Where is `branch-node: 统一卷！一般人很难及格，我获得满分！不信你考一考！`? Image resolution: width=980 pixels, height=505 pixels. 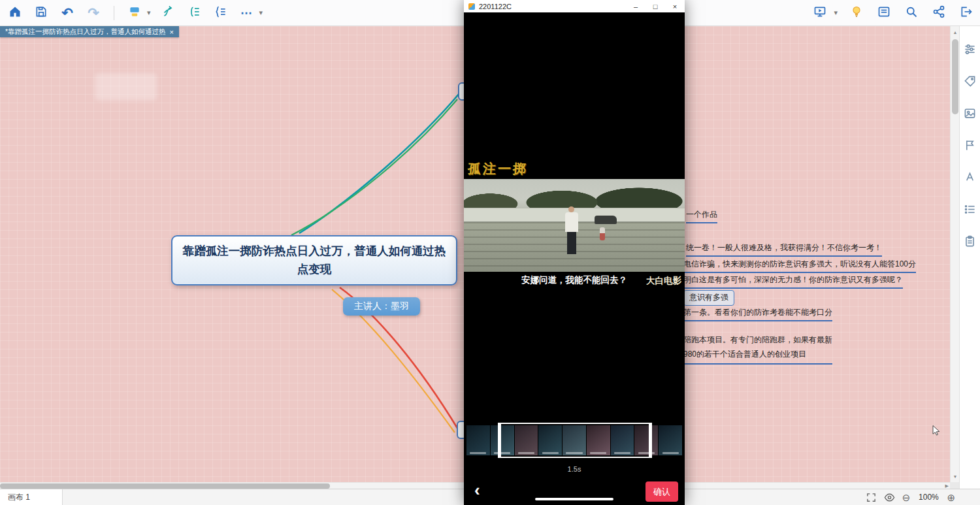
branch-node: 统一卷！一般人很难及格，我获得满分！不信你考一考！ is located at coordinates (784, 250).